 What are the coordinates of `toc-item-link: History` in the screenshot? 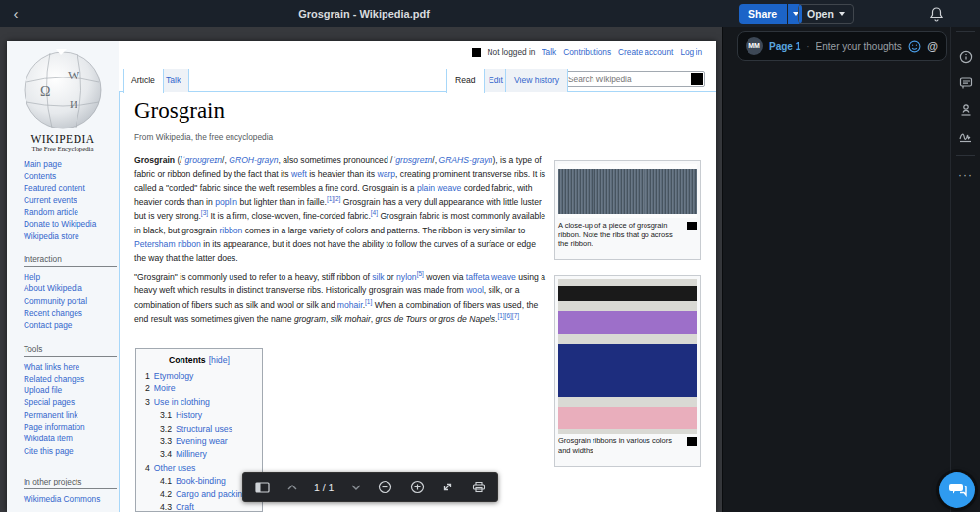 It's located at (188, 415).